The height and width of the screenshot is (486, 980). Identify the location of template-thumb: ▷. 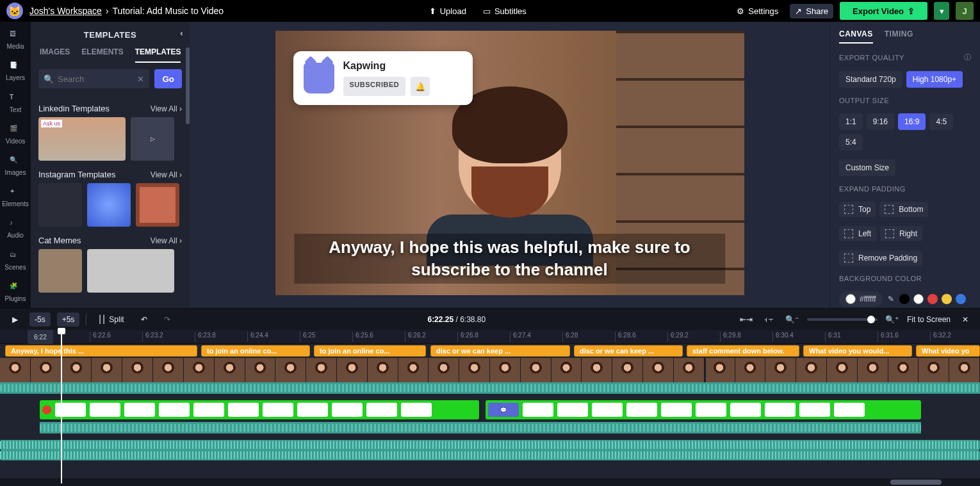
(152, 139).